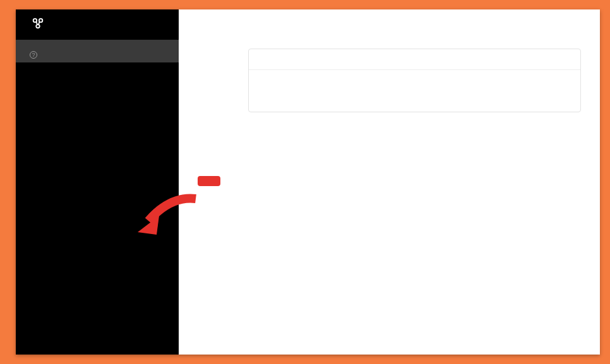 The width and height of the screenshot is (610, 364). What do you see at coordinates (97, 25) in the screenshot?
I see `logo` at bounding box center [97, 25].